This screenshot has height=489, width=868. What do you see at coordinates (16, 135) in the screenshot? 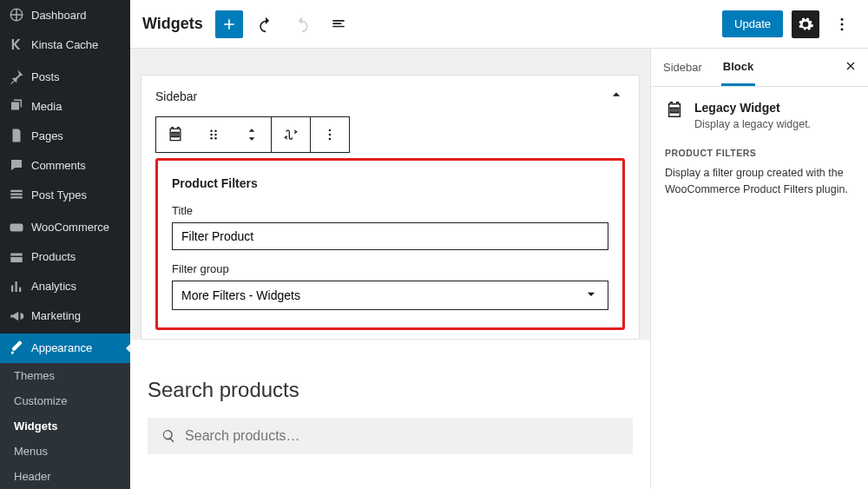
I see `pages-icon` at bounding box center [16, 135].